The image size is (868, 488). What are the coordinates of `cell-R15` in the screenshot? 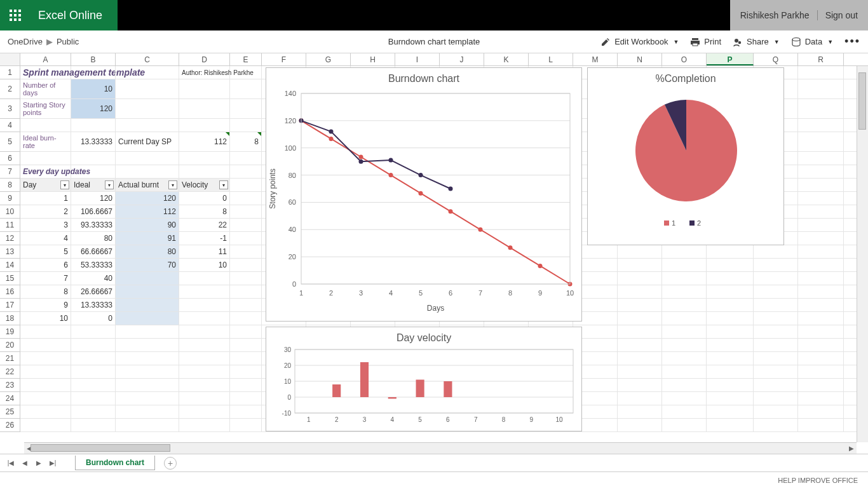 It's located at (821, 278).